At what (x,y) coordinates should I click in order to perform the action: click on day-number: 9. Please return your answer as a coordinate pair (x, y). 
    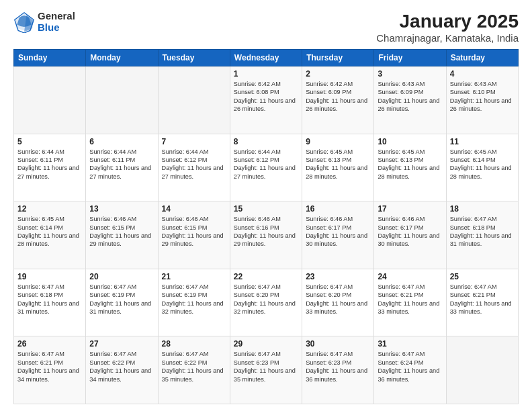
    Looking at the image, I should click on (338, 142).